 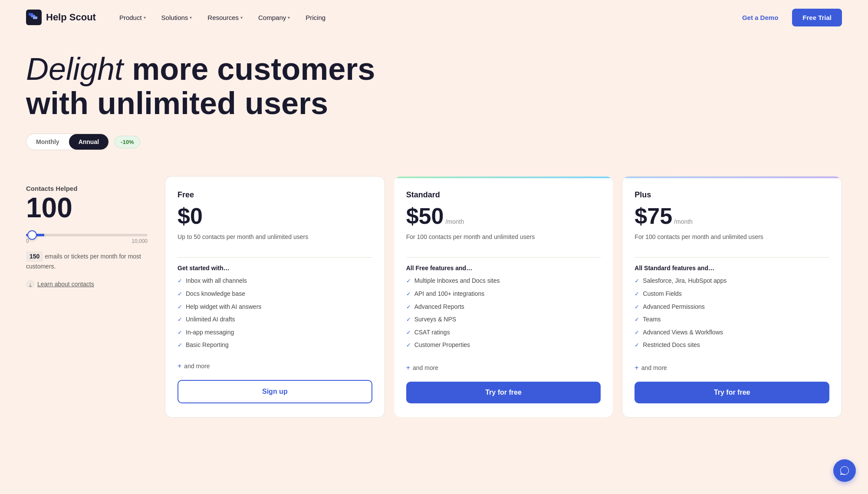 I want to click on price-period-standard: /month, so click(x=455, y=222).